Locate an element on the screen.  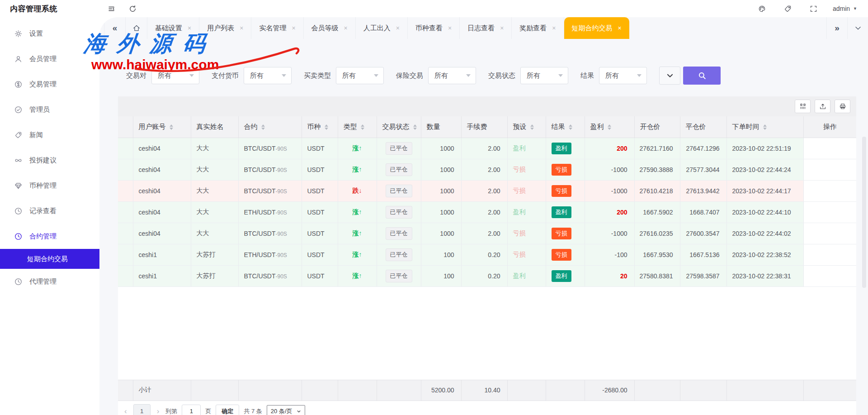
tab-member-level: 会员等级× is located at coordinates (330, 28).